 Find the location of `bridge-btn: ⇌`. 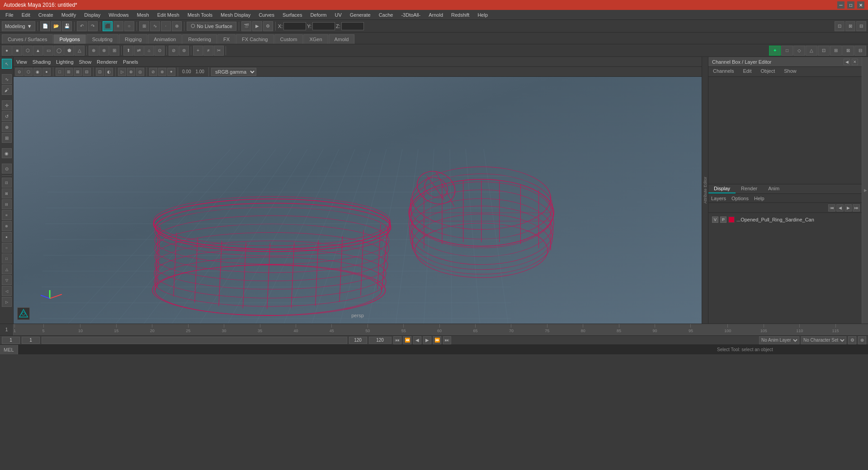

bridge-btn: ⇌ is located at coordinates (139, 51).